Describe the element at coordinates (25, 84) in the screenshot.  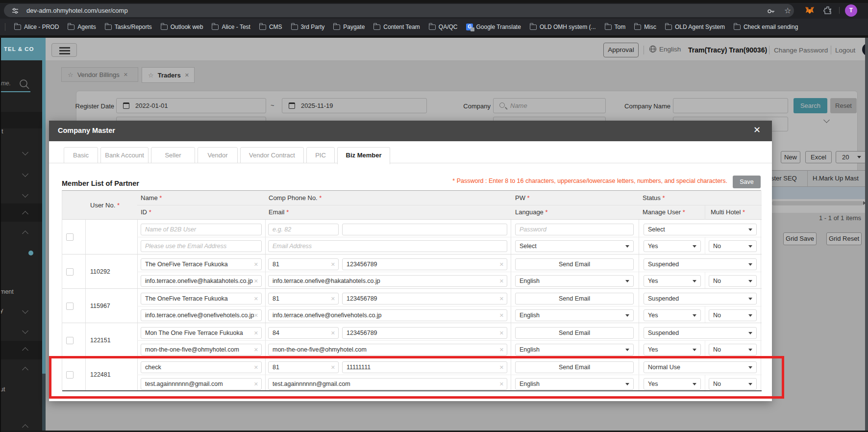
I see `menu-search-icon` at that location.